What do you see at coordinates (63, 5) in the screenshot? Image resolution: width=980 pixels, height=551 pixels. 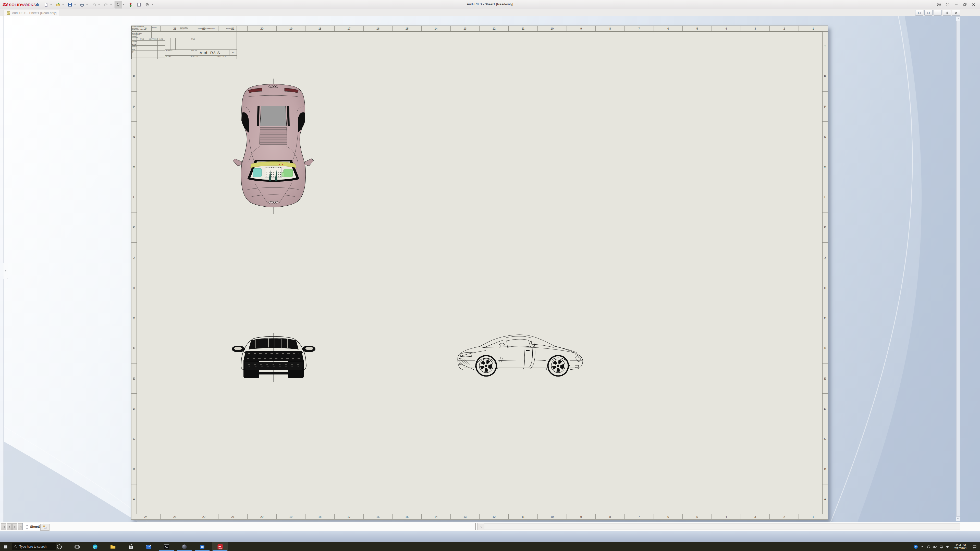 I see `open-dropdown-arrow-icon` at bounding box center [63, 5].